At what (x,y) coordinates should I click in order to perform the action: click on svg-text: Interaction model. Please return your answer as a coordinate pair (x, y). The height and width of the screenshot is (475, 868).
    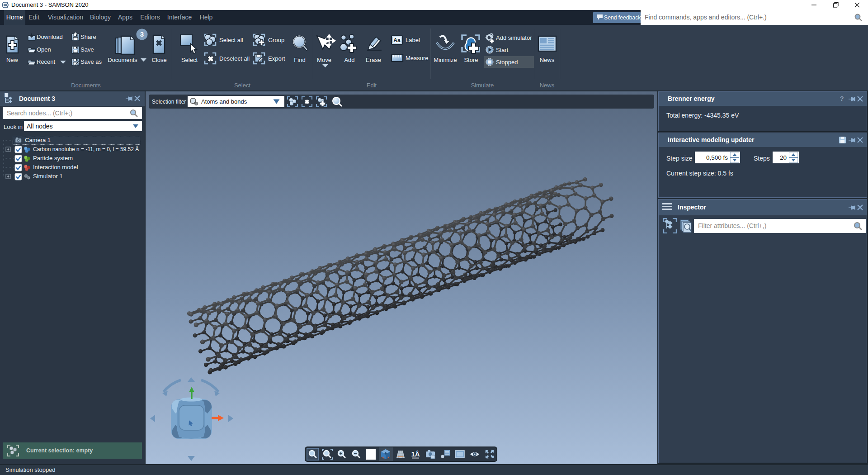
    Looking at the image, I should click on (56, 167).